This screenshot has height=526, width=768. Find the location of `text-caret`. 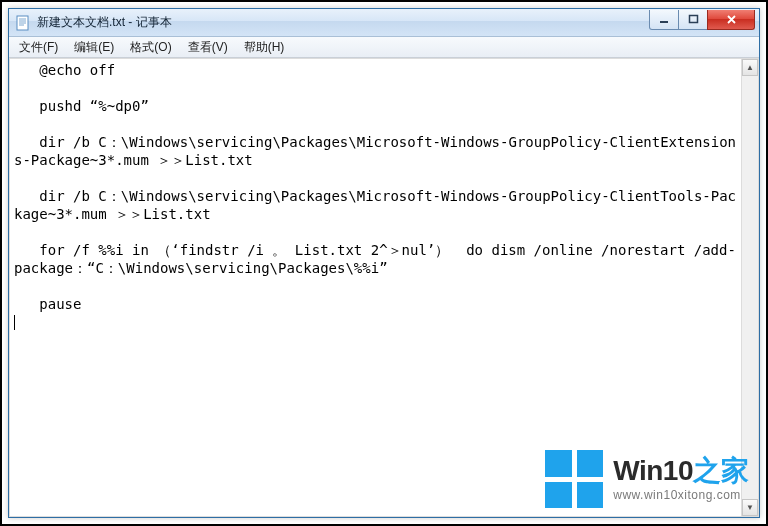

text-caret is located at coordinates (14, 322).